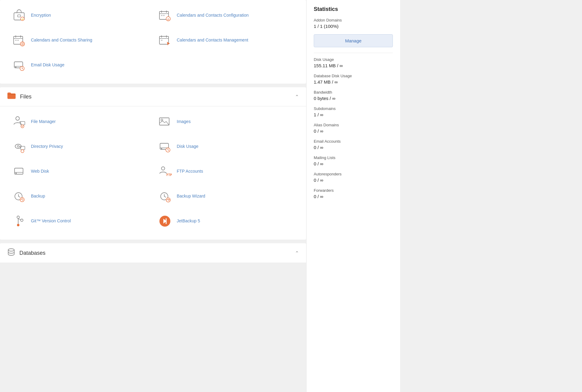 The height and width of the screenshot is (392, 582). What do you see at coordinates (165, 196) in the screenshot?
I see `clock-refresh-plus-icon` at bounding box center [165, 196].